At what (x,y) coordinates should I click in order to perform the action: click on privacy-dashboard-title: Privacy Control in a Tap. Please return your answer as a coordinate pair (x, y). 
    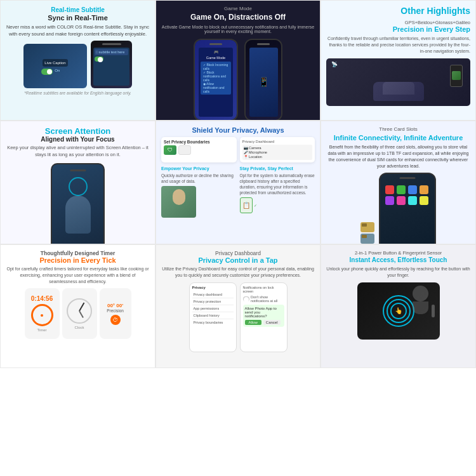
    Looking at the image, I should click on (238, 260).